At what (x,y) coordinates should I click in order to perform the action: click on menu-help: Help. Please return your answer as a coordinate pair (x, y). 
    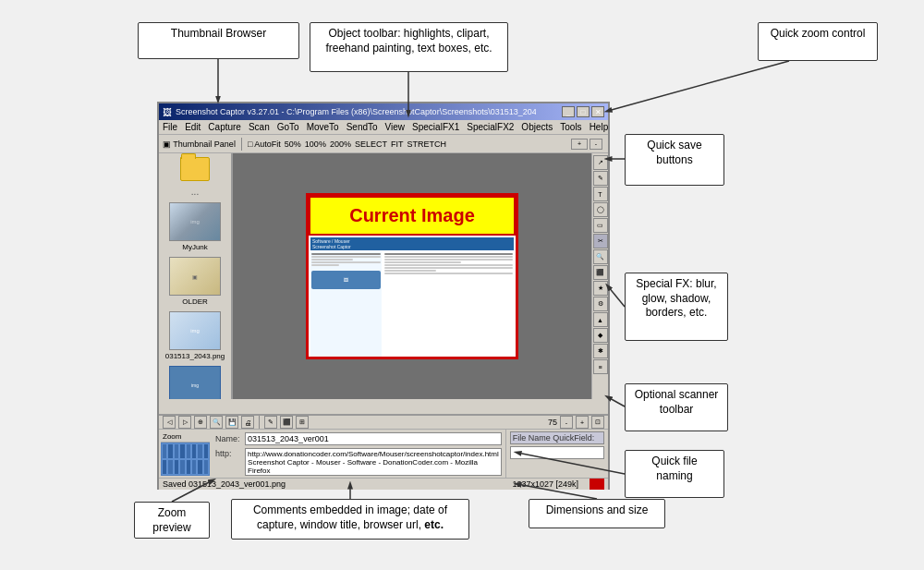
    Looking at the image, I should click on (599, 127).